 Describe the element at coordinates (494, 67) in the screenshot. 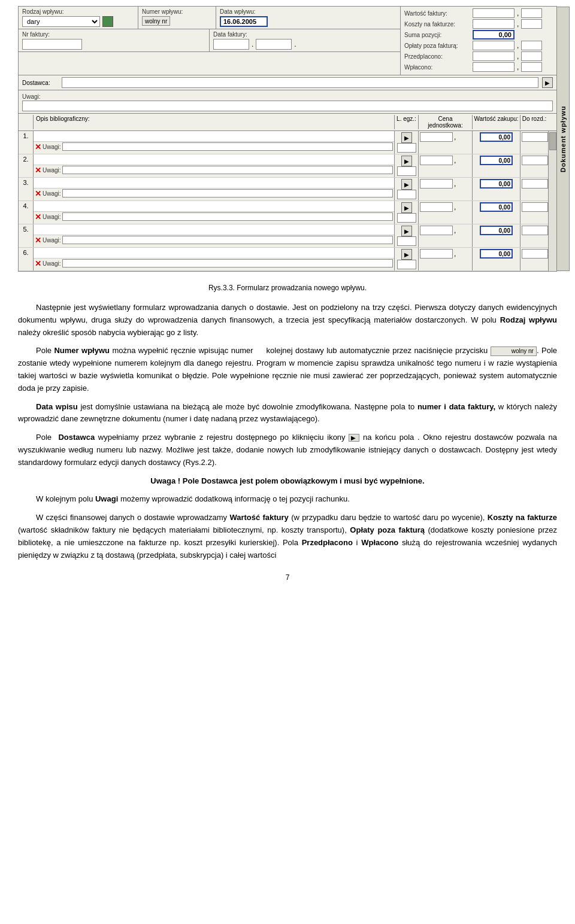

I see `wplacono-input1` at that location.